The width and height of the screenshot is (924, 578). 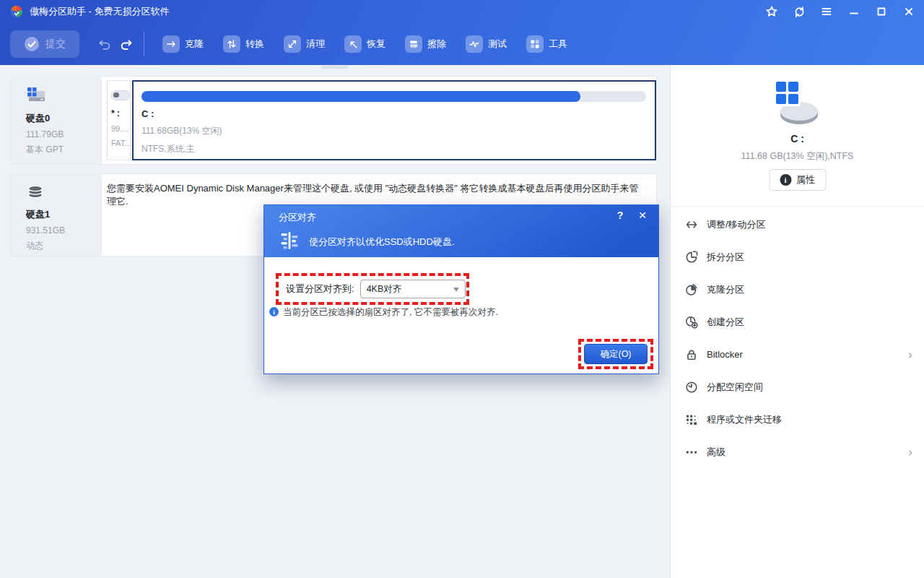 What do you see at coordinates (56, 120) in the screenshot?
I see `disk0-info: 硬盘0 111.79GB 基本 GPT` at bounding box center [56, 120].